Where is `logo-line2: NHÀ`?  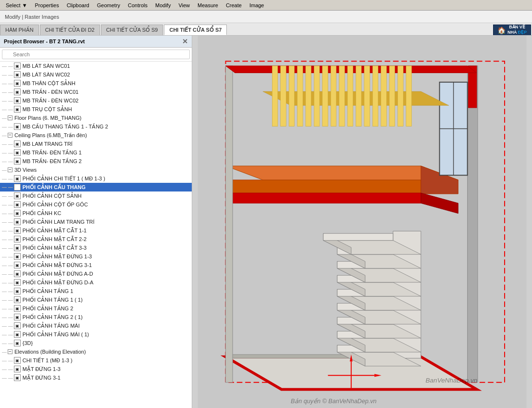
logo-line2: NHÀ is located at coordinates (512, 33).